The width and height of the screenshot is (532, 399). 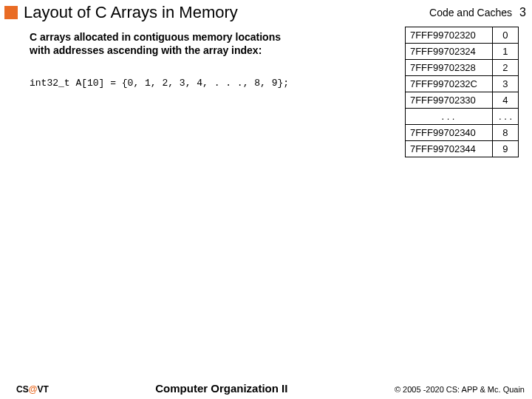 What do you see at coordinates (449, 52) in the screenshot?
I see `addr-cell: 7FFF99702324` at bounding box center [449, 52].